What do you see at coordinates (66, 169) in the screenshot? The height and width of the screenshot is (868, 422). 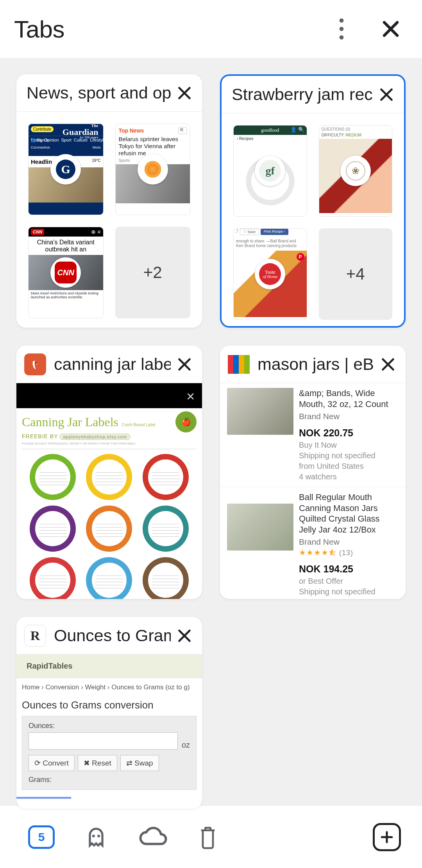 I see `guardian-icon: G` at bounding box center [66, 169].